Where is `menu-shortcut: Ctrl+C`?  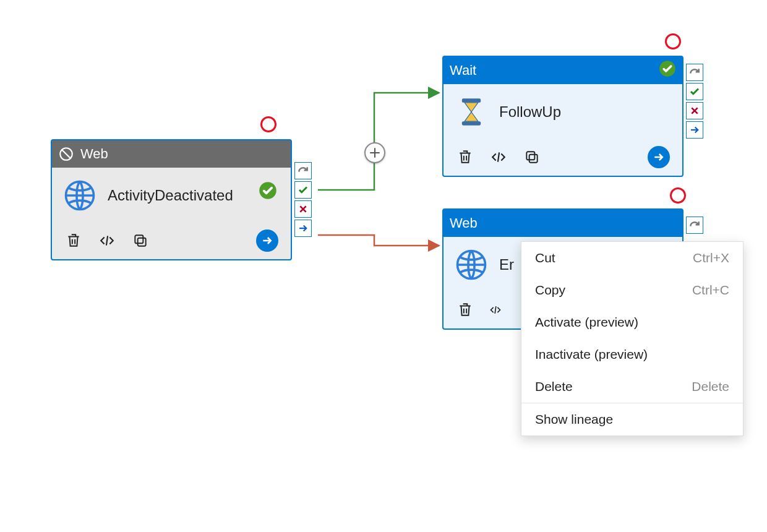 menu-shortcut: Ctrl+C is located at coordinates (711, 290).